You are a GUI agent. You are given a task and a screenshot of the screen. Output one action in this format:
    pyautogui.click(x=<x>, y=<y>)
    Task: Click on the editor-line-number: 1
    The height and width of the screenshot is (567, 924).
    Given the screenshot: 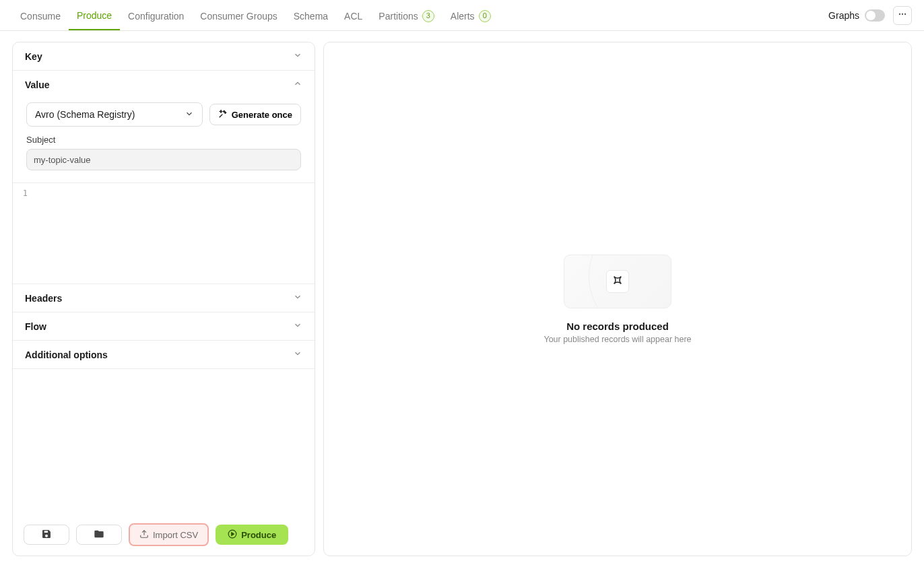 What is the action you would take?
    pyautogui.click(x=23, y=193)
    